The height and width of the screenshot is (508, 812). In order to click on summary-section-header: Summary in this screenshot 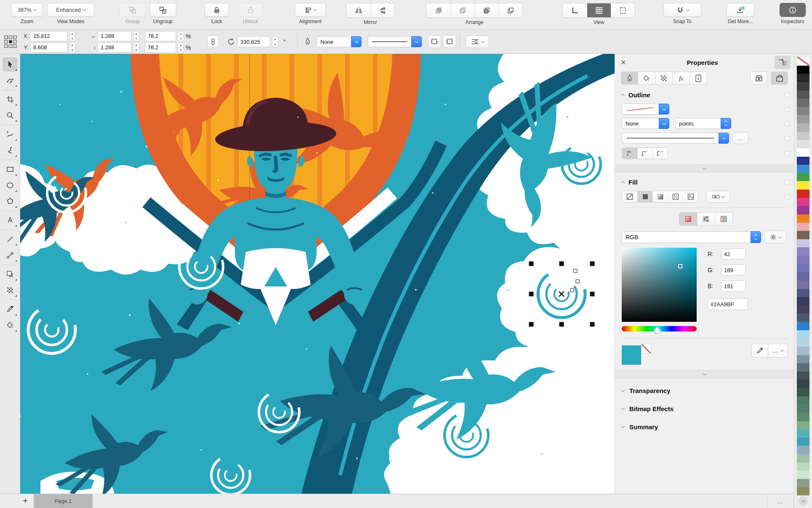, I will do `click(705, 427)`.